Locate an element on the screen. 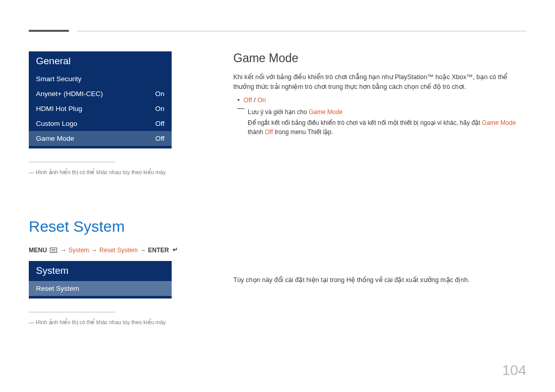  top-horizontal-rule is located at coordinates (302, 31).